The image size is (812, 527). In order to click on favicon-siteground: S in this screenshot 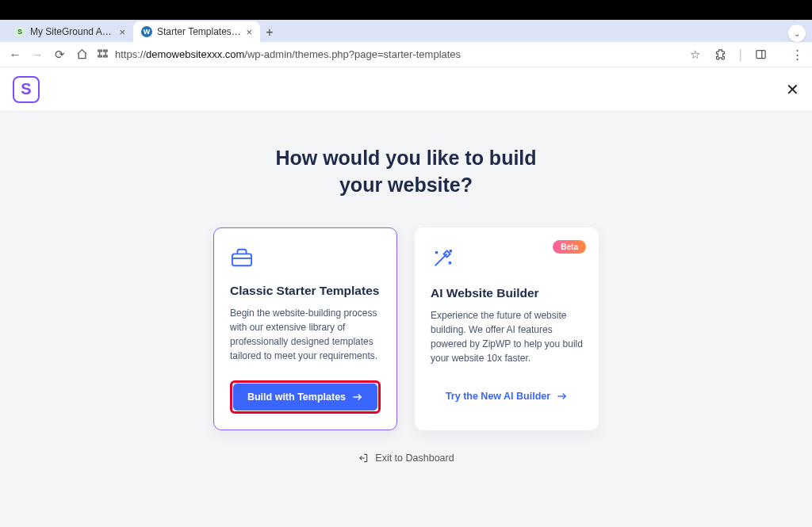, I will do `click(20, 32)`.